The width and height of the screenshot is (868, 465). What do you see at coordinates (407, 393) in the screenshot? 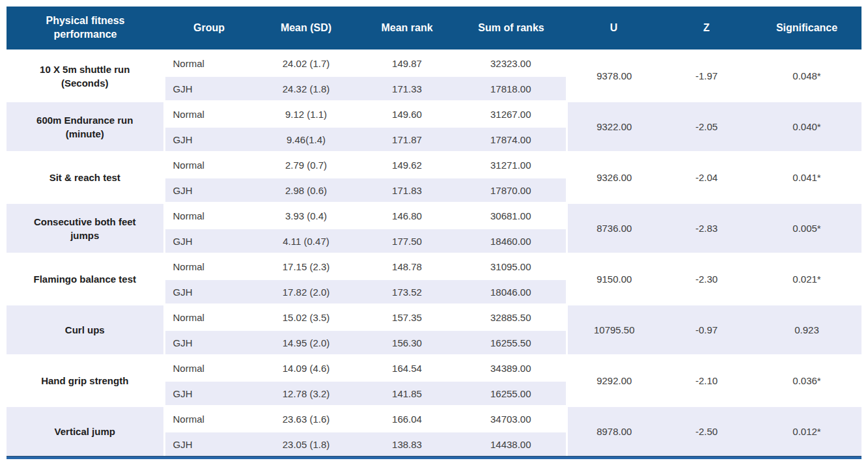
I see `mean-rank-cell: 141.85` at bounding box center [407, 393].